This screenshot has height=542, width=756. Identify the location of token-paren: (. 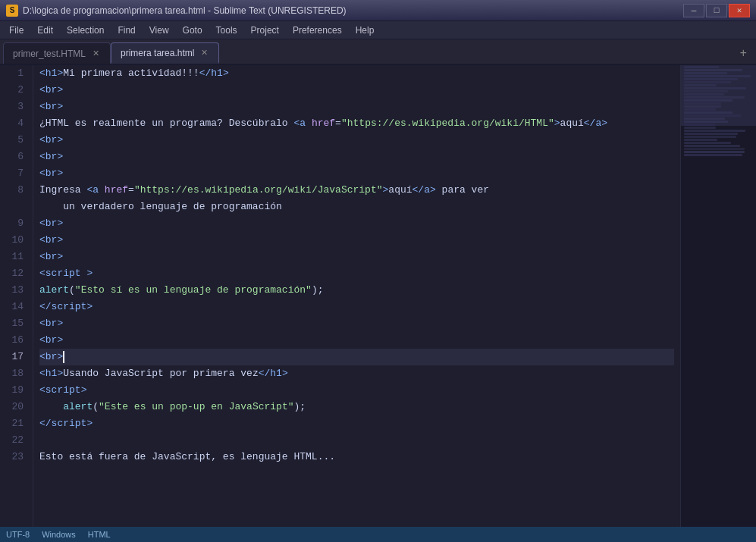
(96, 407).